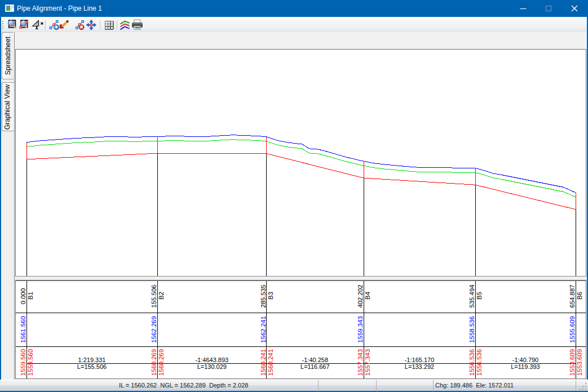  What do you see at coordinates (154, 296) in the screenshot?
I see `svg-text: 155.506` at bounding box center [154, 296].